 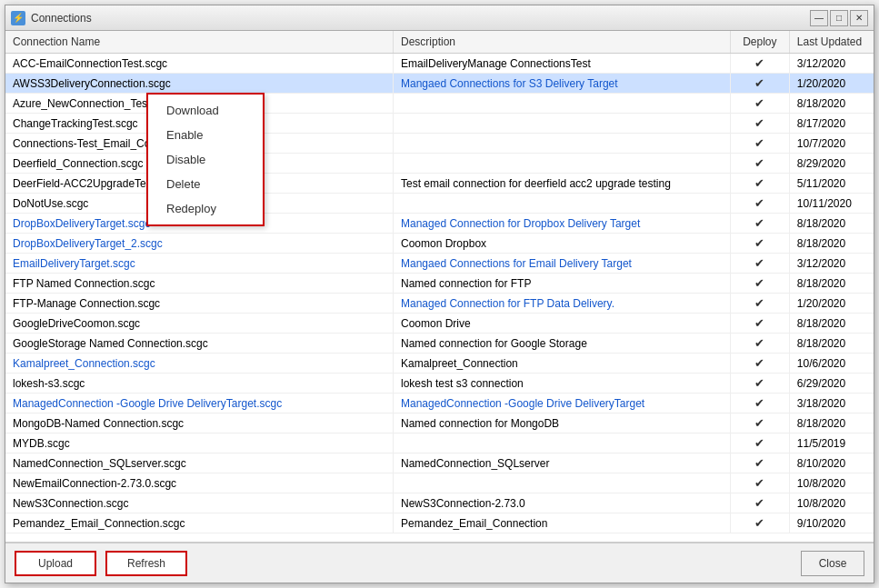 What do you see at coordinates (200, 384) in the screenshot?
I see `cell-name: lokesh-s3.scgc` at bounding box center [200, 384].